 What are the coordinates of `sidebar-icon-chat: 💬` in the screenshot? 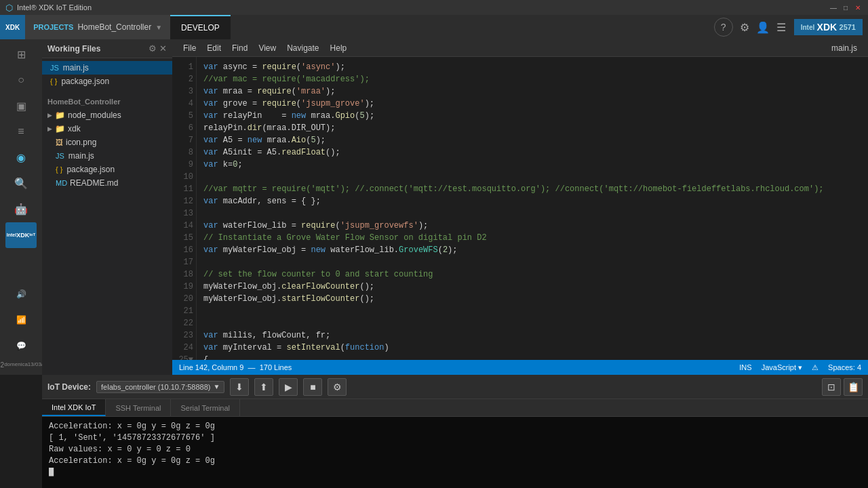 It's located at (21, 346).